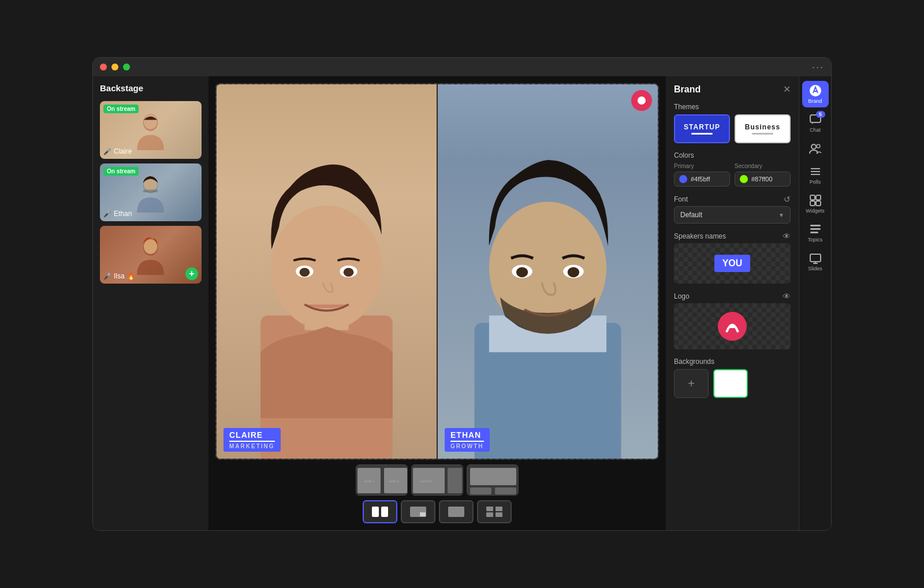  Describe the element at coordinates (815, 120) in the screenshot. I see `chat-icon-wrapper: 5` at that location.